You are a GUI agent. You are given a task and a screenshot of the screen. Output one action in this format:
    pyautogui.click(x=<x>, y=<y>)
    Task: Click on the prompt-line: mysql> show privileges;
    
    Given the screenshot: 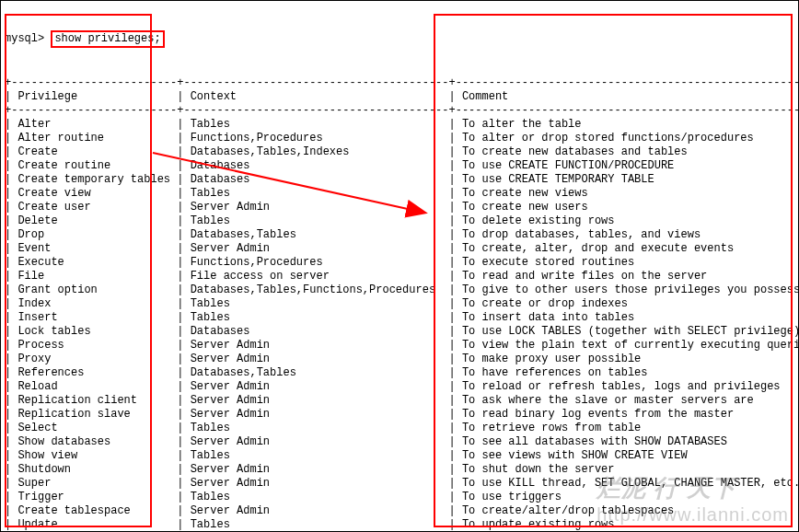 What is the action you would take?
    pyautogui.click(x=400, y=39)
    